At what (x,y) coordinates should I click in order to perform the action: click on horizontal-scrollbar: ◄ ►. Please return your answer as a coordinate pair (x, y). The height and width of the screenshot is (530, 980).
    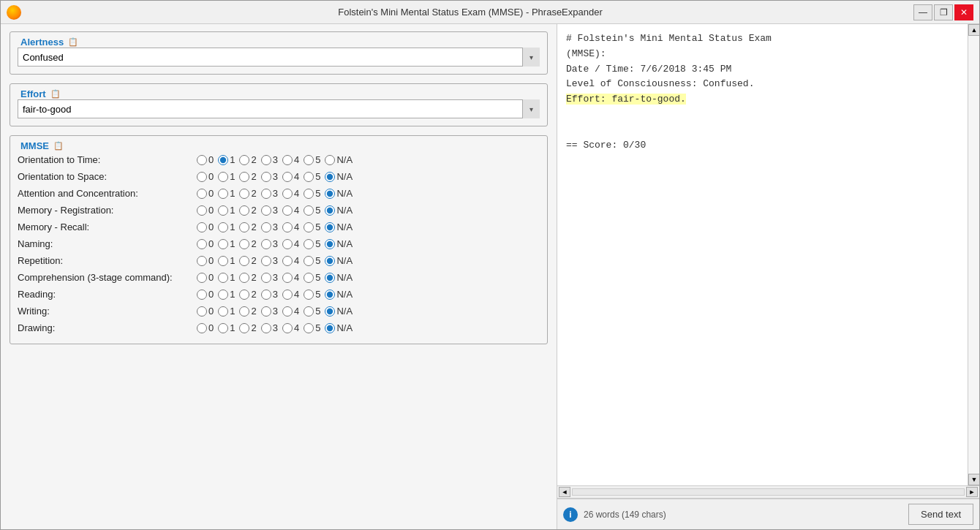
    Looking at the image, I should click on (768, 492).